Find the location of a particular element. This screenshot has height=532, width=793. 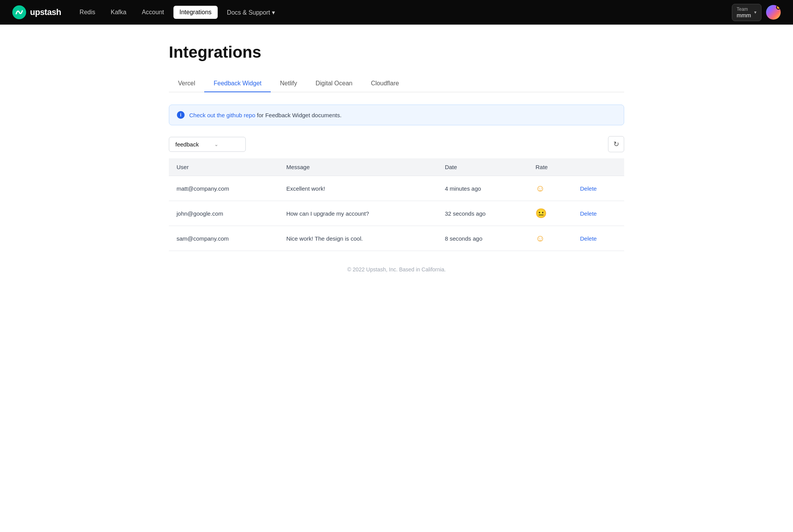

logo: upstash is located at coordinates (37, 12).